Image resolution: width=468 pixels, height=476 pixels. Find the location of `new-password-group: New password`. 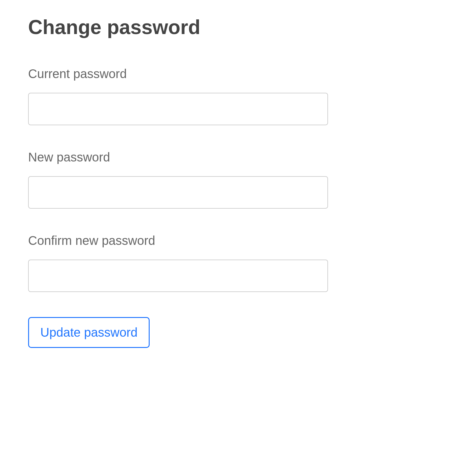

new-password-group: New password is located at coordinates (234, 179).